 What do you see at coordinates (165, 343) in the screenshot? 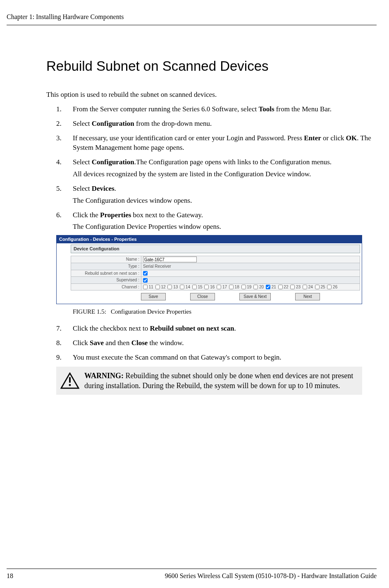
I see `step-text: the window.` at bounding box center [165, 343].